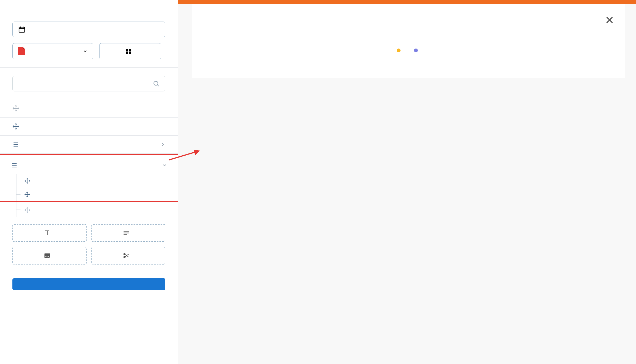  What do you see at coordinates (85, 84) in the screenshot?
I see `search-input` at bounding box center [85, 84].